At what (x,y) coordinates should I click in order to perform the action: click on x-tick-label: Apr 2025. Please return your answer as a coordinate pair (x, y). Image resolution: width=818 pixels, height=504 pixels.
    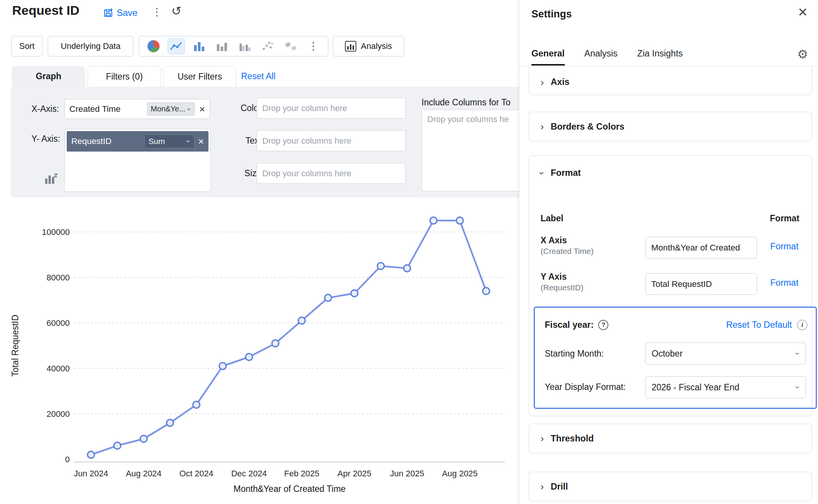
    Looking at the image, I should click on (354, 474).